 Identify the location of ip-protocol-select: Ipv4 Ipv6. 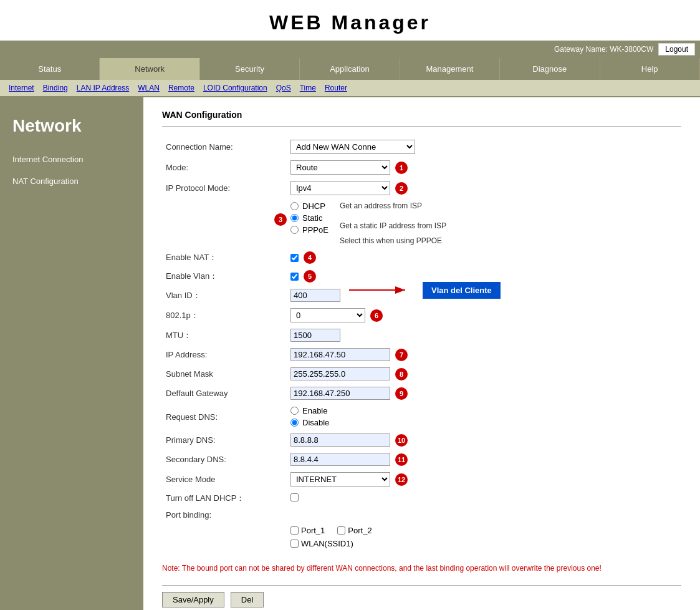
(340, 188).